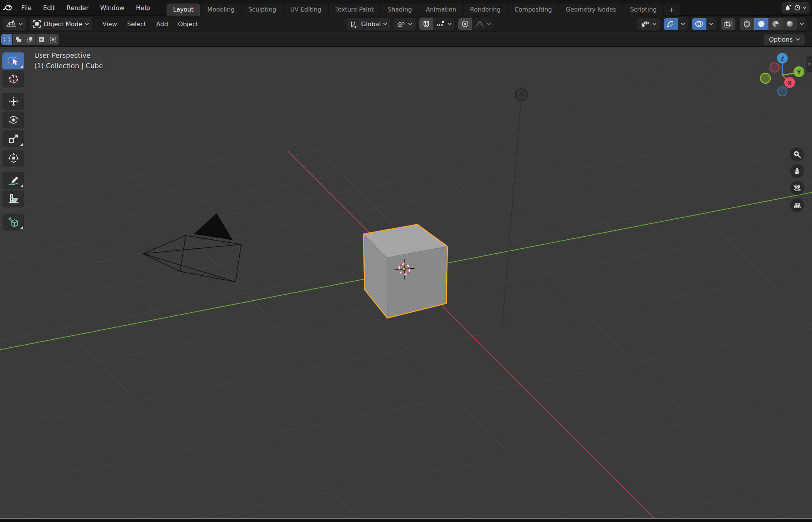  Describe the element at coordinates (437, 24) in the screenshot. I see `snapping-group` at that location.